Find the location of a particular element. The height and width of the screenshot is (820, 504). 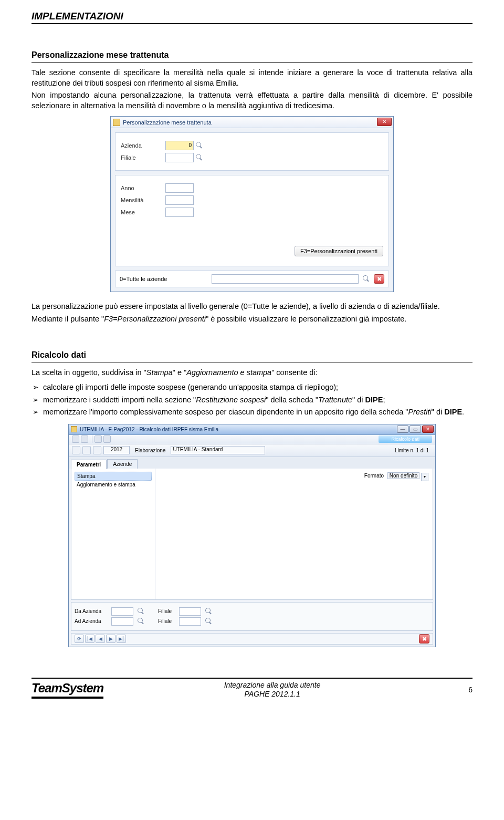

tab-aziende: Aziende is located at coordinates (122, 464).